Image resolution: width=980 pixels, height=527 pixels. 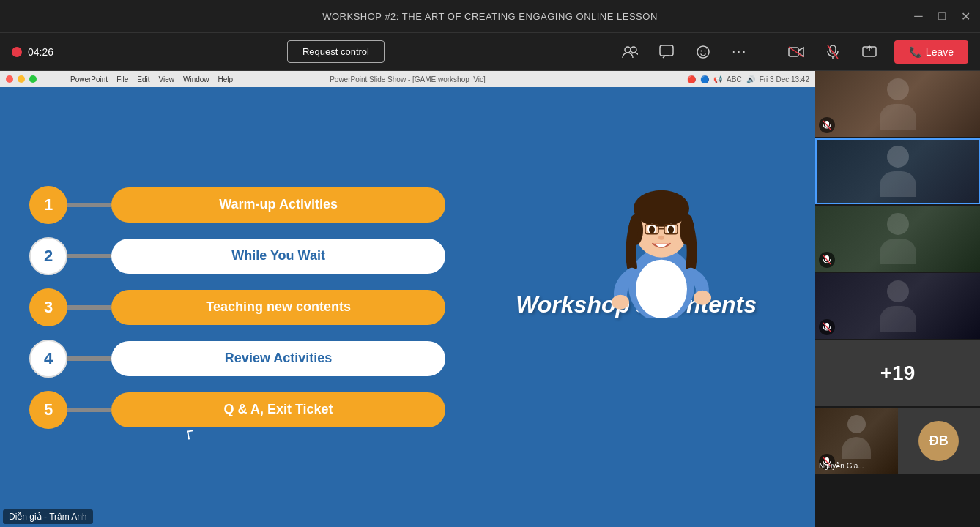 I want to click on item-label-2: While You Wait, so click(x=278, y=256).